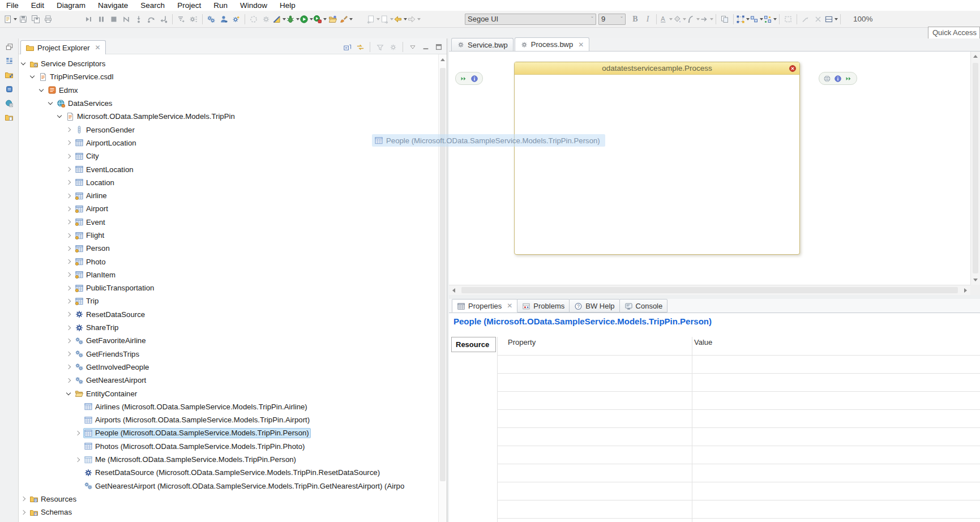 Image resolution: width=980 pixels, height=522 pixels. I want to click on data-source-view-icon, so click(9, 89).